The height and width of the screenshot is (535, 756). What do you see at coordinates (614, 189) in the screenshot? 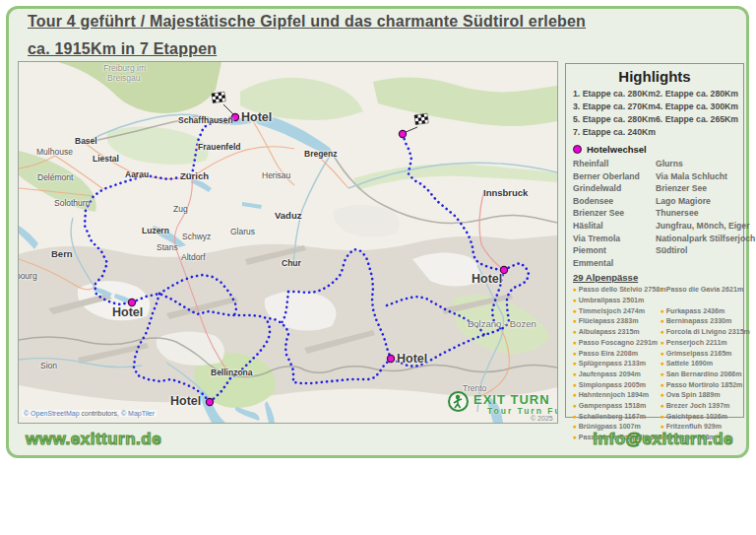
I see `sight-item: Grindelwald` at bounding box center [614, 189].